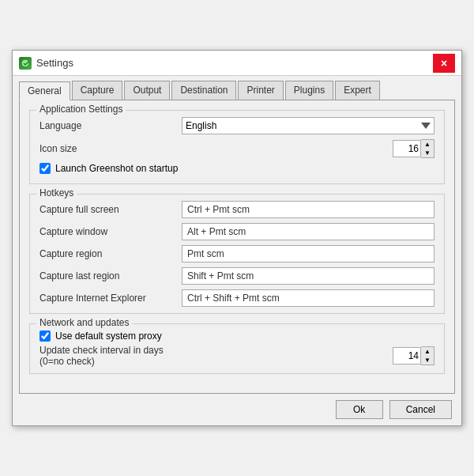 This screenshot has height=476, width=474. Describe the element at coordinates (428, 356) in the screenshot. I see `update-spinbox-buttons: ▲ ▼` at that location.